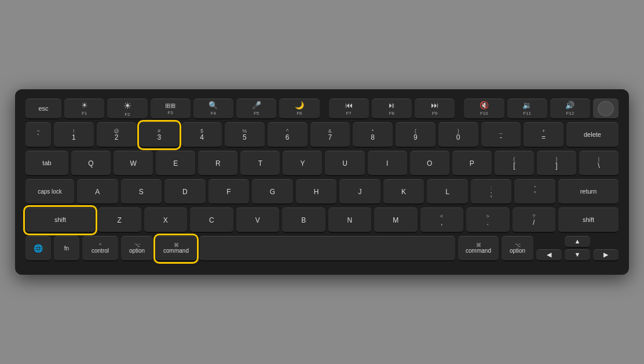  Describe the element at coordinates (229, 192) in the screenshot. I see `key-f: F` at that location.